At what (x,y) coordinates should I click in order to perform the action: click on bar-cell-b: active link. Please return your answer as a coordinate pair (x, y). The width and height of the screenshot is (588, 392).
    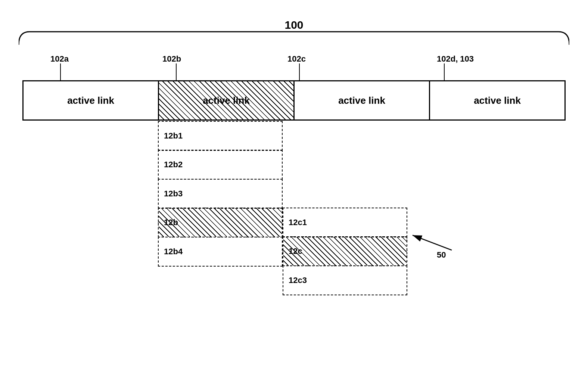
    Looking at the image, I should click on (227, 100).